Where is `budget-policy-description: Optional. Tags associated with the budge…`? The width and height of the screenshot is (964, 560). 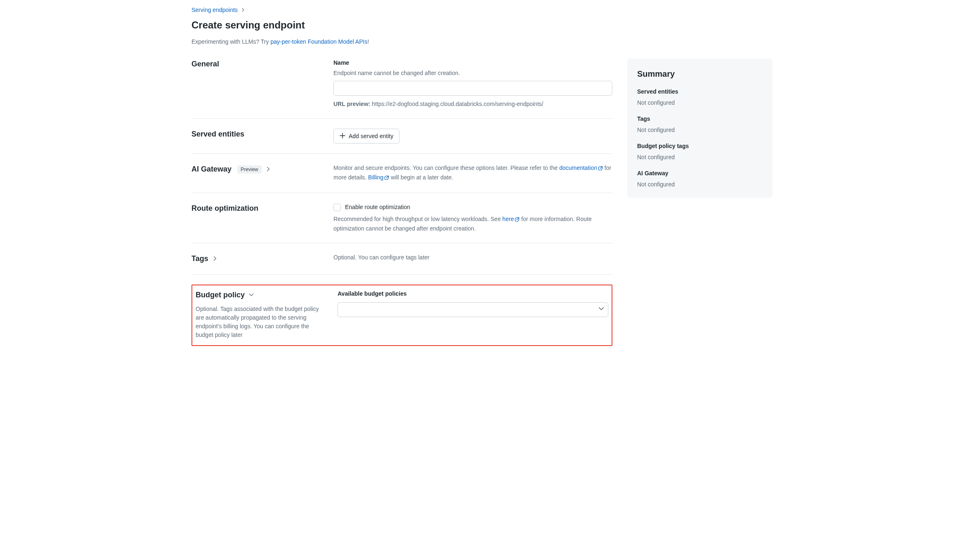
budget-policy-description: Optional. Tags associated with the budge… is located at coordinates (262, 322).